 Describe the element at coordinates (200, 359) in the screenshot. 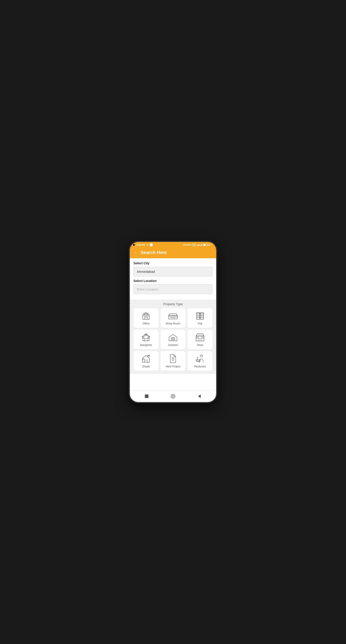

I see `resturent-icon` at that location.